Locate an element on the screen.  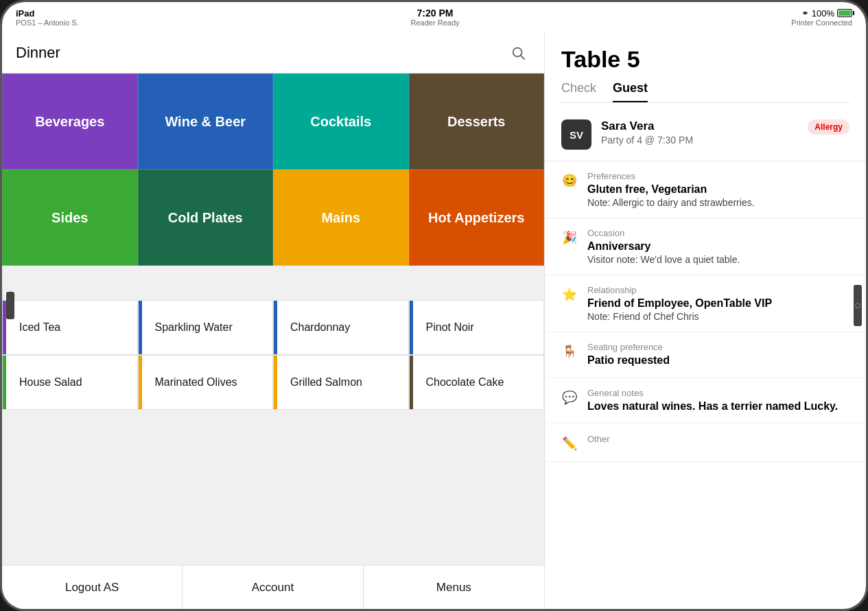
detail-label: Preferences is located at coordinates (718, 176).